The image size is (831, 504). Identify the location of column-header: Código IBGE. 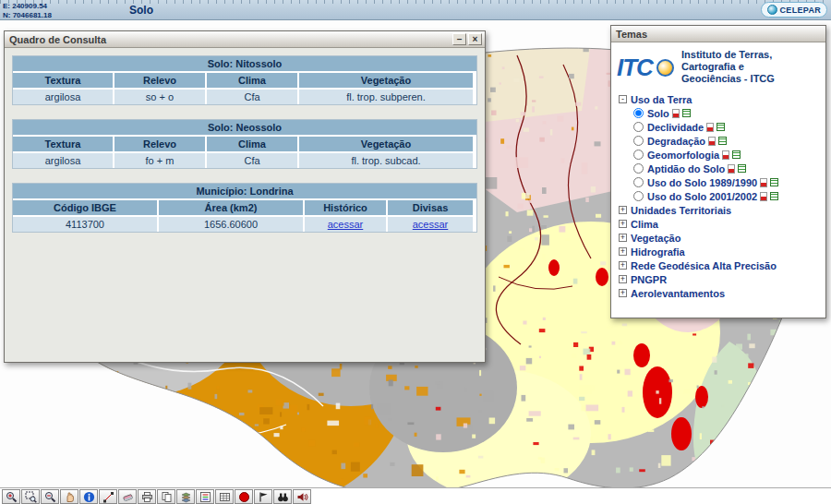
(86, 208).